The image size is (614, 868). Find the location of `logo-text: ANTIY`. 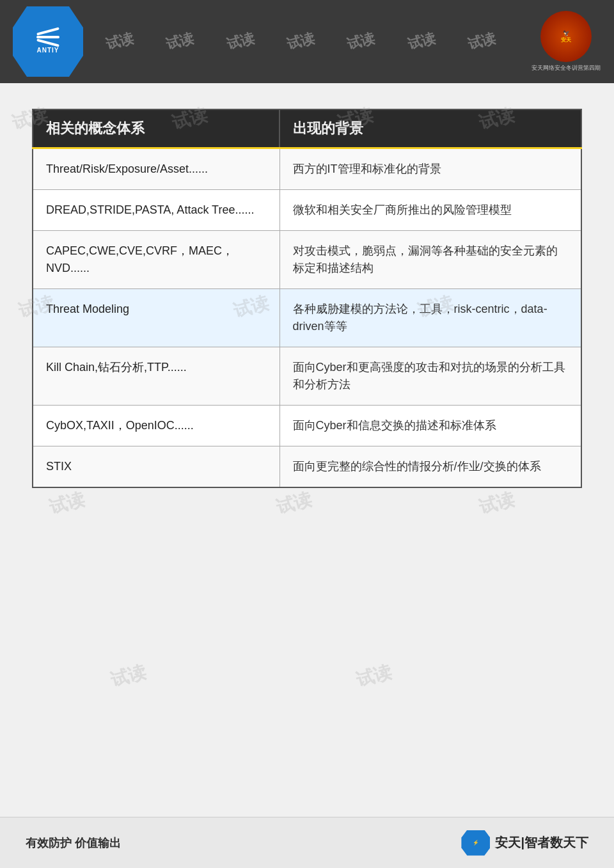

logo-text: ANTIY is located at coordinates (49, 50).